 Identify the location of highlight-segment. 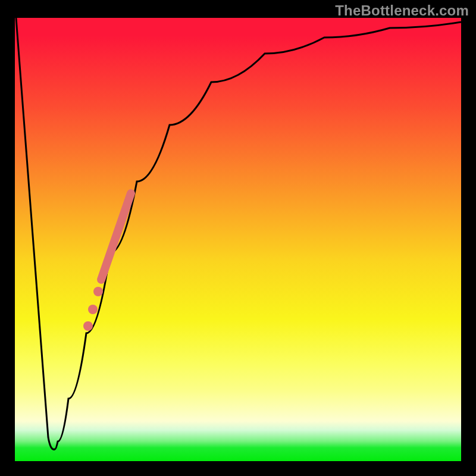
(116, 237).